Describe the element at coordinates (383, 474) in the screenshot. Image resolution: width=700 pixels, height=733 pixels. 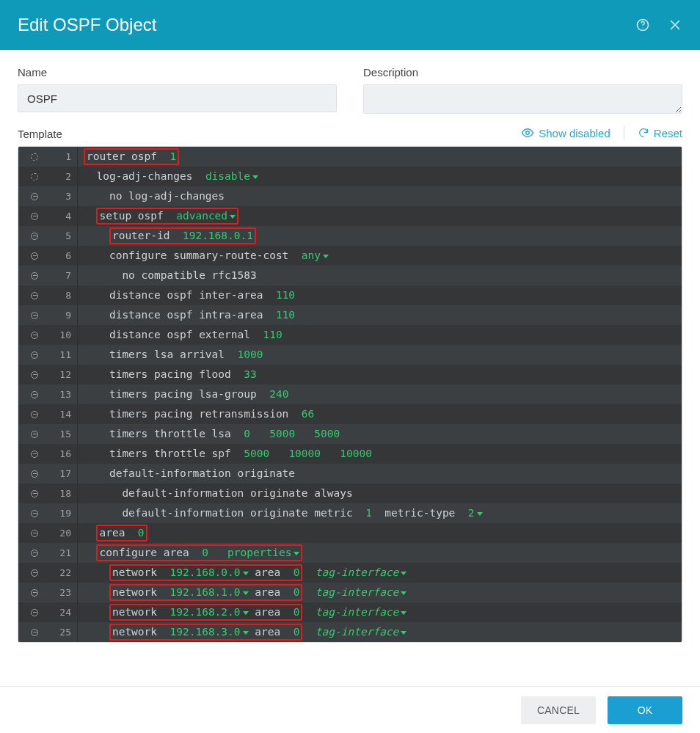
I see `code-content: default-information originate` at that location.